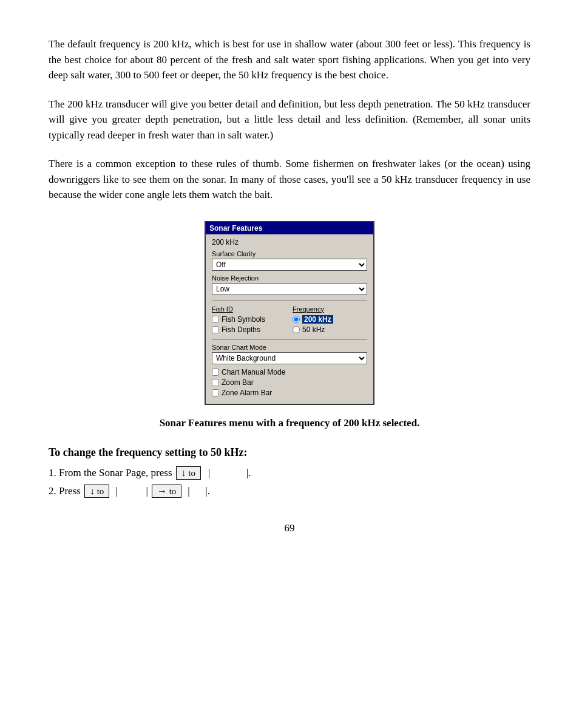  I want to click on page-number: 69, so click(290, 528).